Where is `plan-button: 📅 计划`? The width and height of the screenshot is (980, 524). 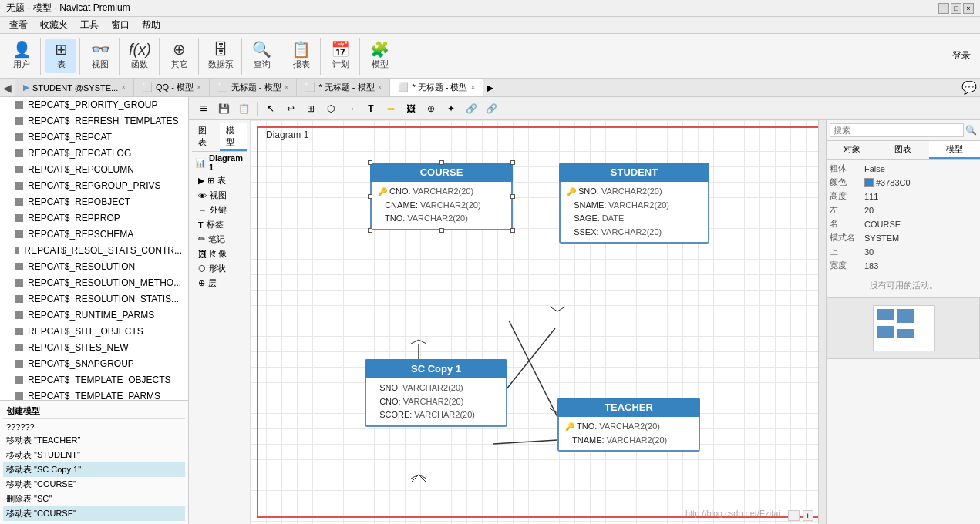
plan-button: 📅 计划 is located at coordinates (341, 56).